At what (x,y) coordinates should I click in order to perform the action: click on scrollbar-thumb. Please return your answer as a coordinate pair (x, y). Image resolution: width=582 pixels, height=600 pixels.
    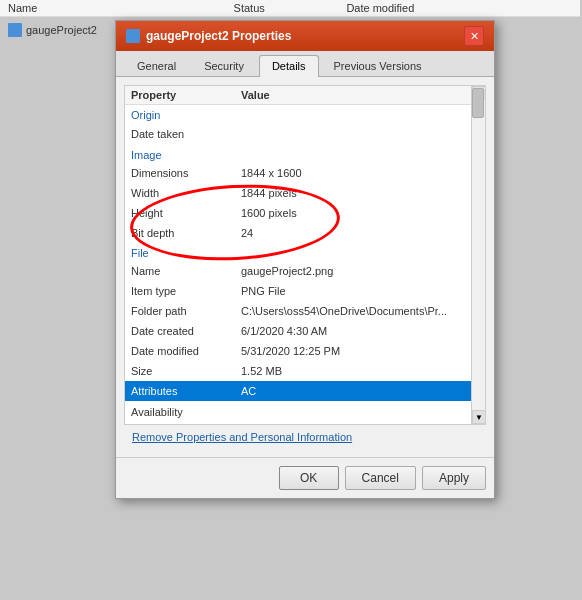
    Looking at the image, I should click on (478, 103).